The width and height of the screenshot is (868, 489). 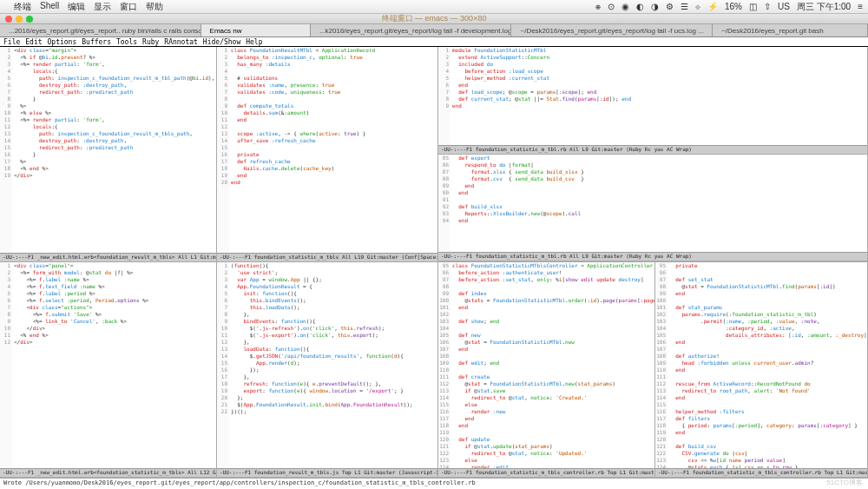 What do you see at coordinates (155, 7) in the screenshot?
I see `menu-help: 帮助` at bounding box center [155, 7].